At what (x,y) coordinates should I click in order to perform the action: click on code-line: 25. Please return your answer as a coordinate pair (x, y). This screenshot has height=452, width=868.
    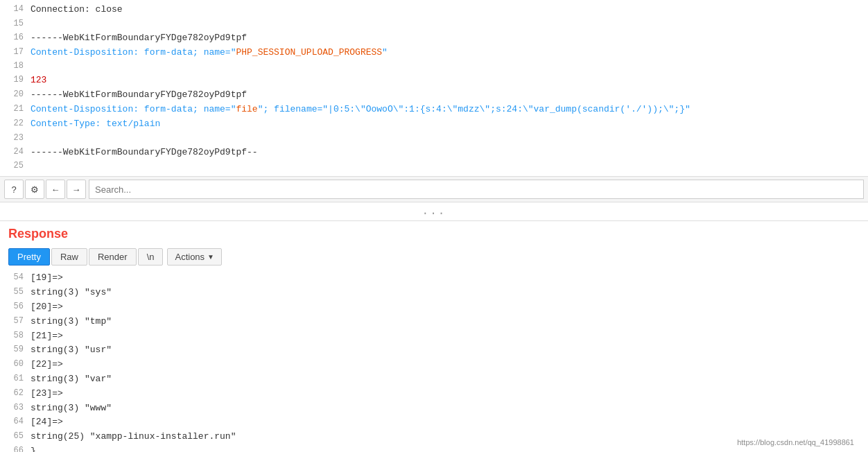
    Looking at the image, I should click on (434, 166).